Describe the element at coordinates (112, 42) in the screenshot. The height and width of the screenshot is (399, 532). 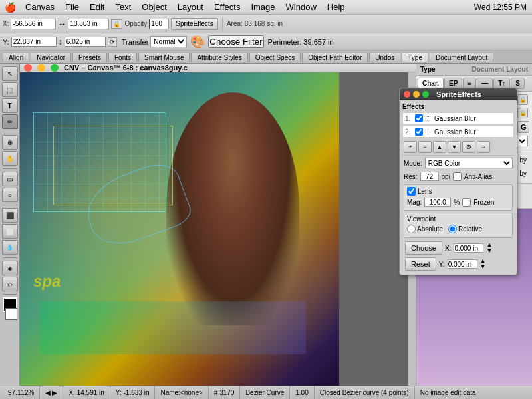
I see `rotate-icon: ⟳` at that location.